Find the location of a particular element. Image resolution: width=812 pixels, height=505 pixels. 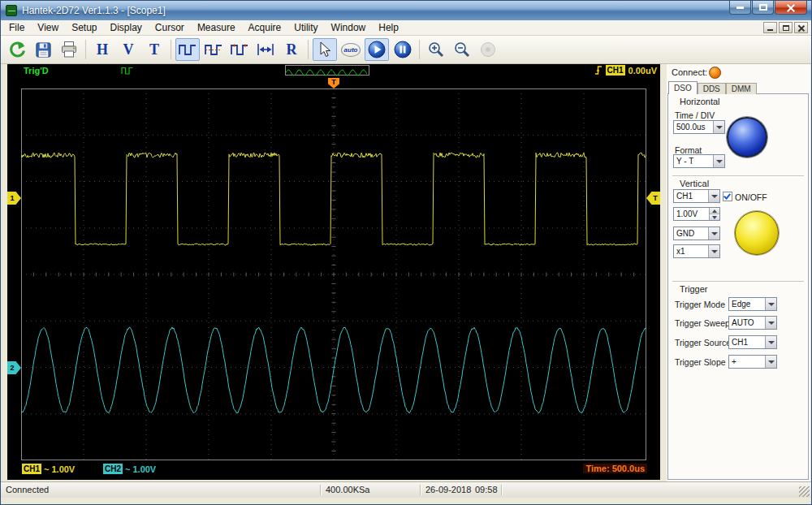

menu-item-help: Help is located at coordinates (388, 28).